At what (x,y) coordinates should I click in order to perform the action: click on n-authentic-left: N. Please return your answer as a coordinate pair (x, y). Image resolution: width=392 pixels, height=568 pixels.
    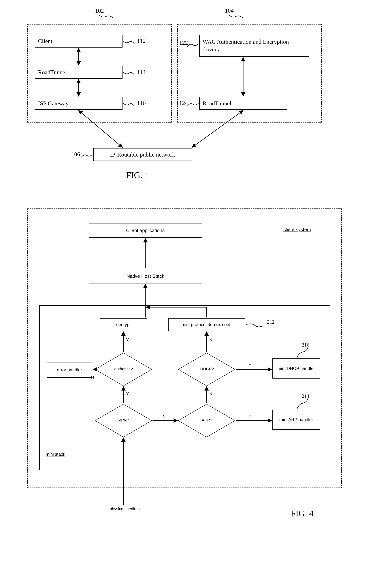
    Looking at the image, I should click on (93, 377).